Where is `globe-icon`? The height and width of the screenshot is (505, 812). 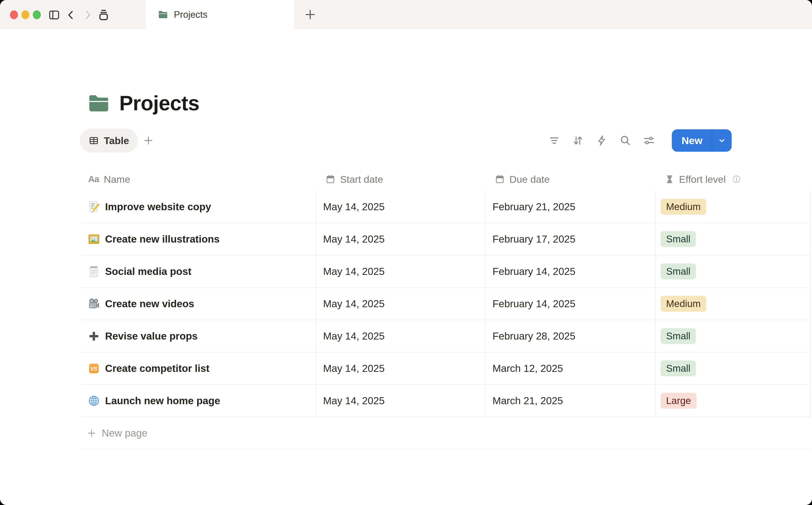
globe-icon is located at coordinates (94, 401).